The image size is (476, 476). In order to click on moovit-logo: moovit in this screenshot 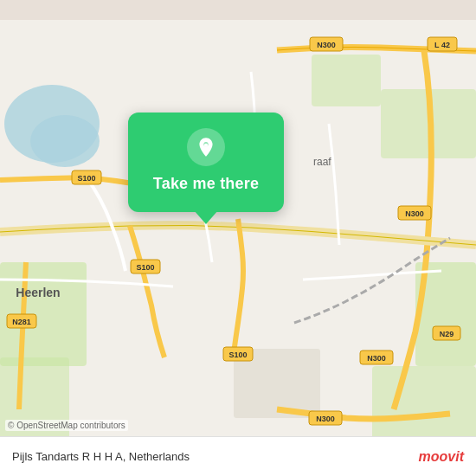, I will do `click(441, 457)`.